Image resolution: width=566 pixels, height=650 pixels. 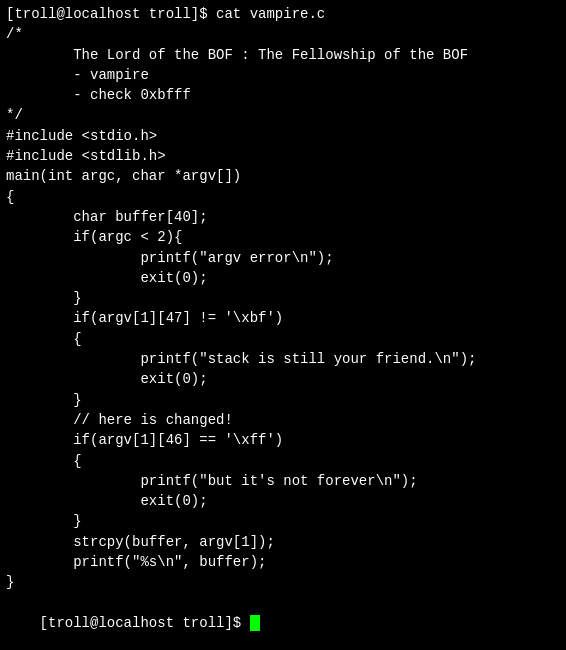 What do you see at coordinates (283, 95) in the screenshot?
I see `code-line: - check 0xbfff` at bounding box center [283, 95].